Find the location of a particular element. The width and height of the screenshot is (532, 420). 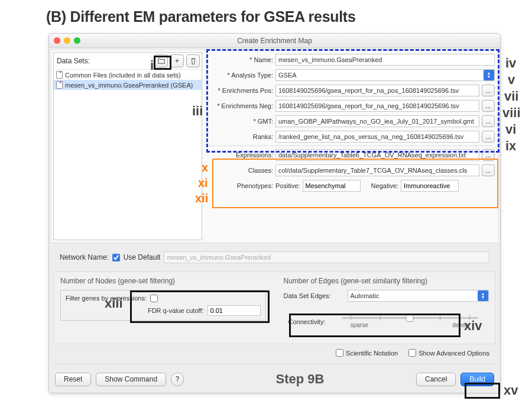

enrich-pos-label: * Enrichments Pos: is located at coordinates (239, 91).